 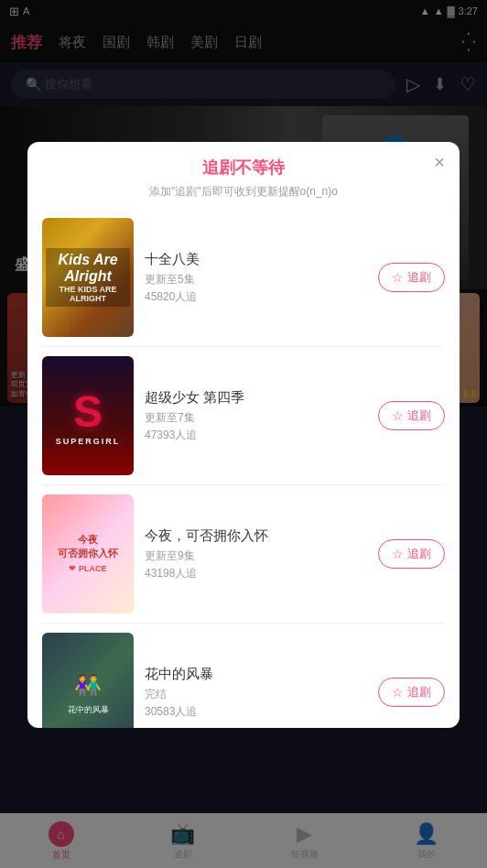 What do you see at coordinates (412, 692) in the screenshot?
I see `follow-button-4: ☆ 追剧` at bounding box center [412, 692].